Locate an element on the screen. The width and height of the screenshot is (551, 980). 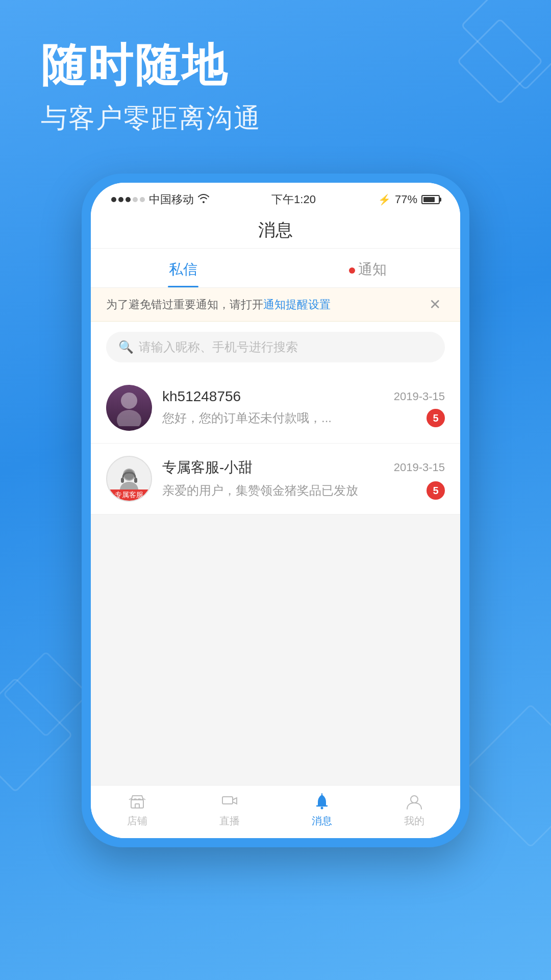
carrier-label: 中国移动 is located at coordinates (171, 200).